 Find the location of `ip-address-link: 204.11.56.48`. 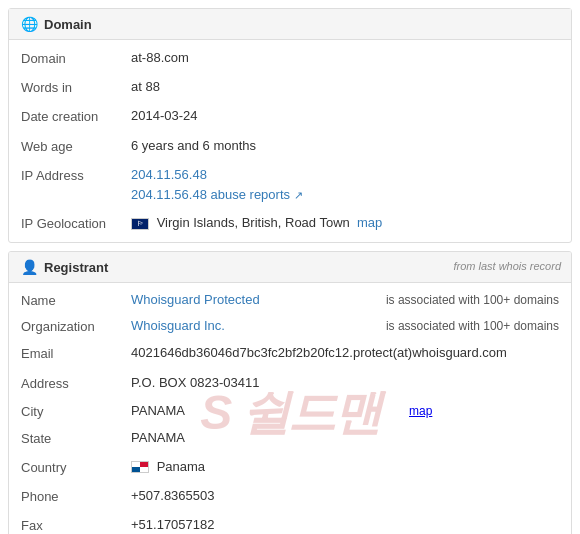

ip-address-link: 204.11.56.48 is located at coordinates (345, 175).